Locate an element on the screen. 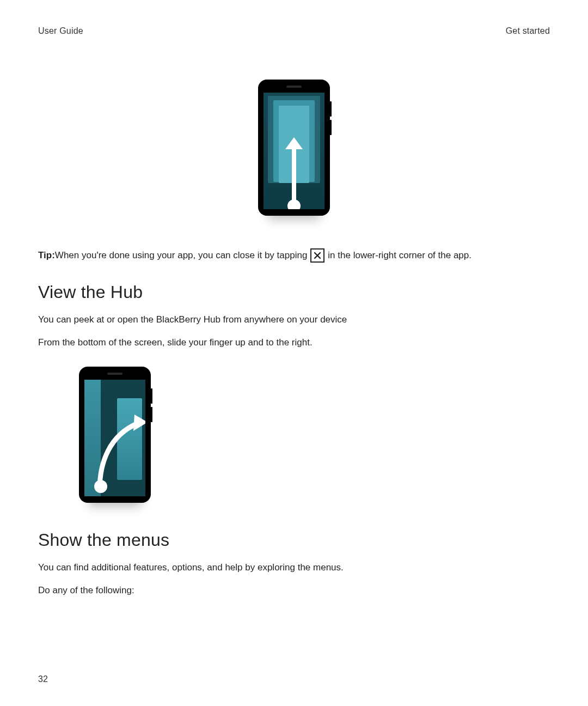 This screenshot has width=588, height=706. swipe-up-arrow-icon is located at coordinates (294, 176).